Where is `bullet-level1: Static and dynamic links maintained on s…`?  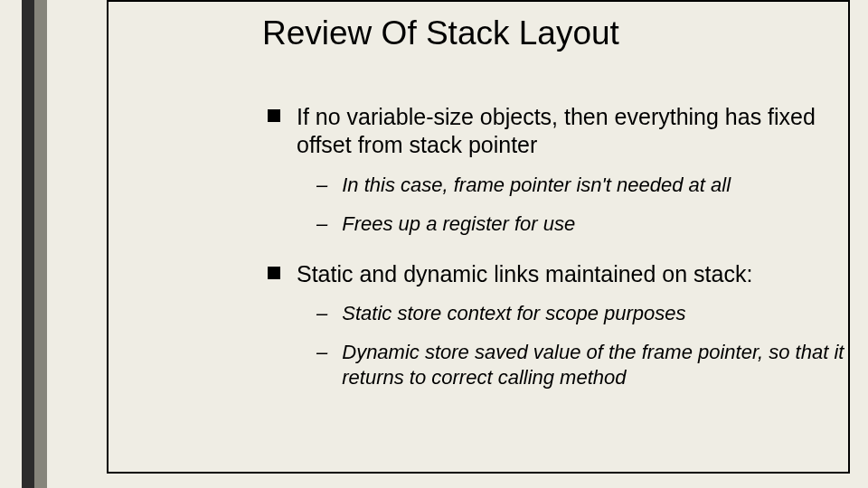 bullet-level1: Static and dynamic links maintained on s… is located at coordinates (568, 275).